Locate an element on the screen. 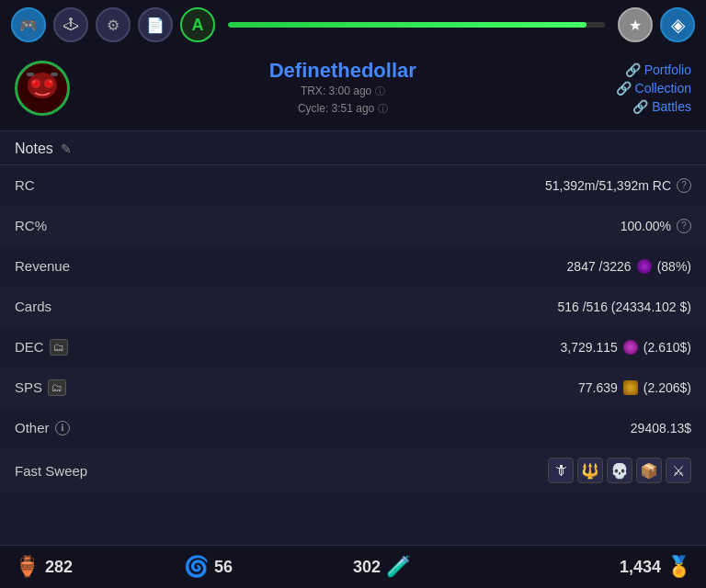  nav-document-btn: 📄 is located at coordinates (155, 25).